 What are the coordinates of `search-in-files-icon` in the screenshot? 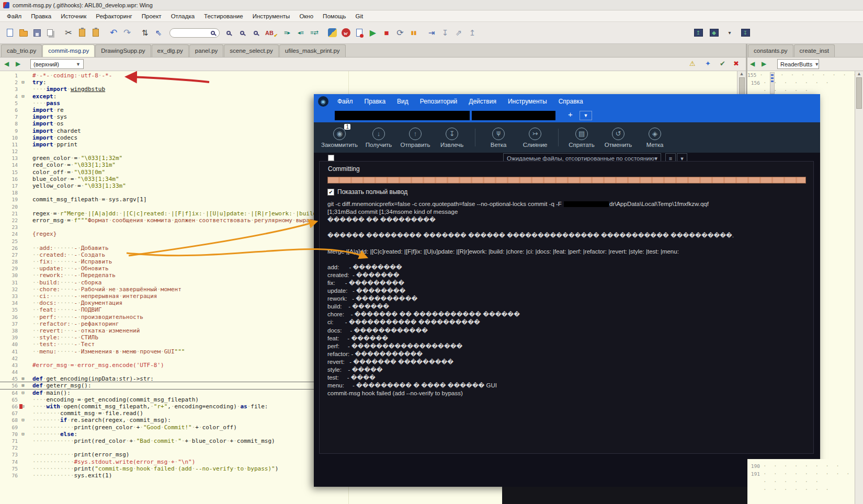 It's located at (242, 33).